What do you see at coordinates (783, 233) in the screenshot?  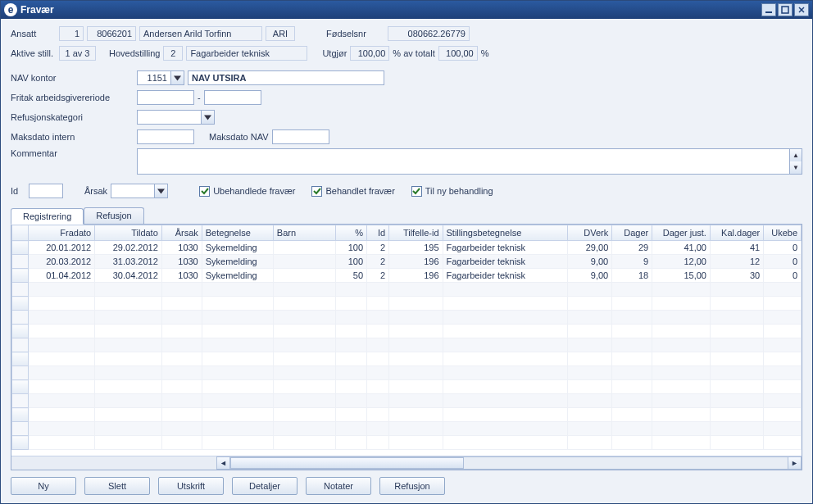 I see `col-ukebel: Ukebe` at bounding box center [783, 233].